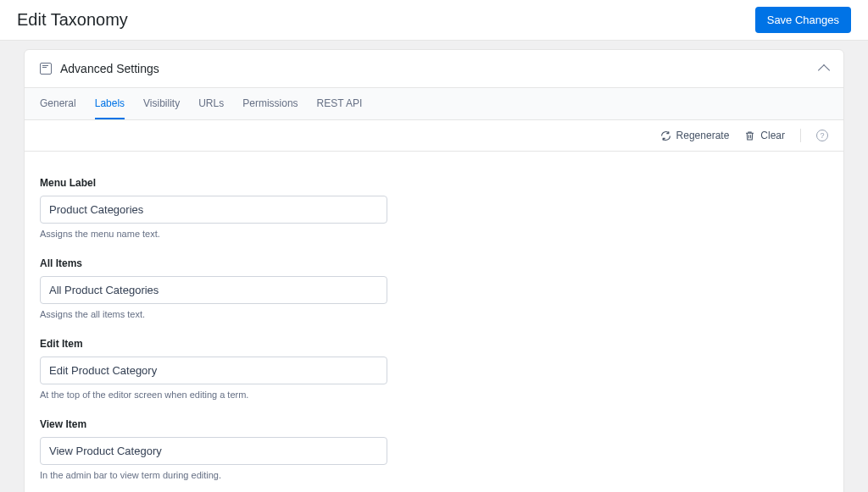  What do you see at coordinates (800, 135) in the screenshot?
I see `toolbar-divider` at bounding box center [800, 135].